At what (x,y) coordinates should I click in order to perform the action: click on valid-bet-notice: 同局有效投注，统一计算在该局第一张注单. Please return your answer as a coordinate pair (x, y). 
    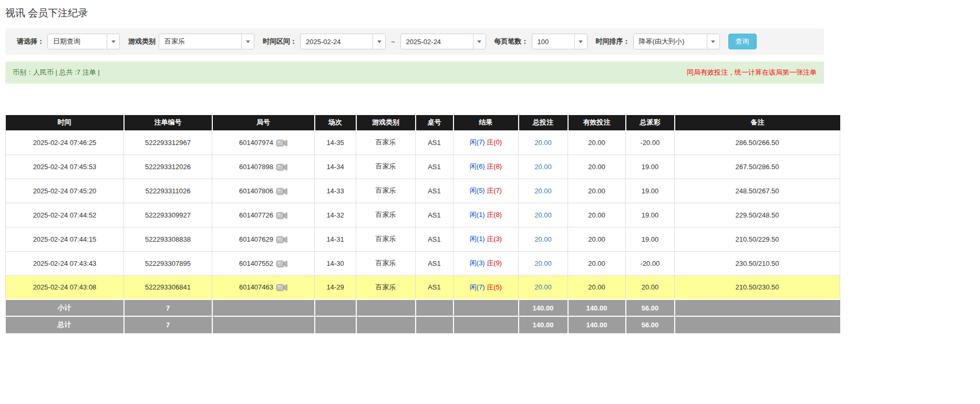
    Looking at the image, I should click on (751, 72).